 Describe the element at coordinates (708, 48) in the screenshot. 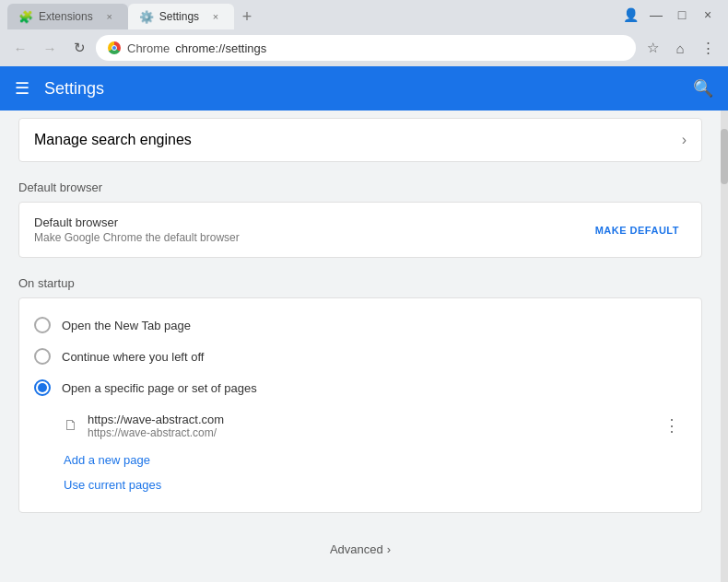

I see `chrome-menu-button: ⋮` at that location.